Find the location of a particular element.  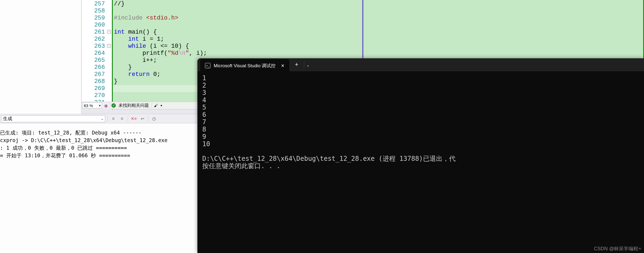

line-number: 263 is located at coordinates (93, 46).